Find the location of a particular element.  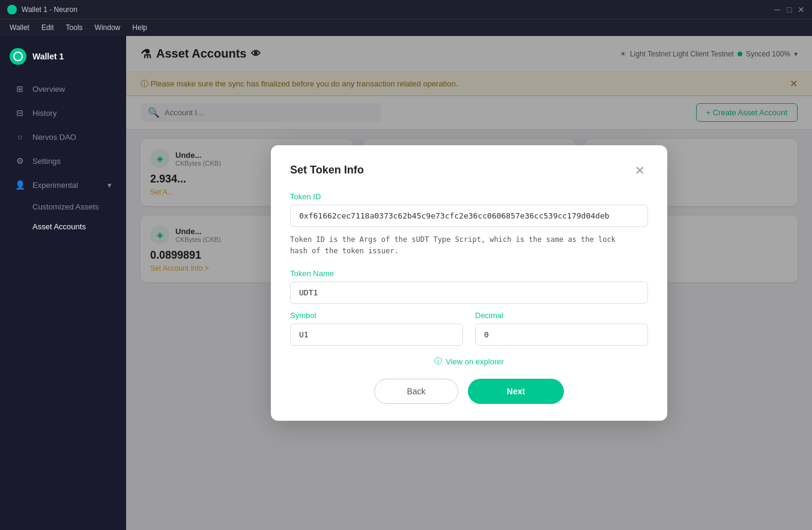

wallet-icon-inner is located at coordinates (18, 56).